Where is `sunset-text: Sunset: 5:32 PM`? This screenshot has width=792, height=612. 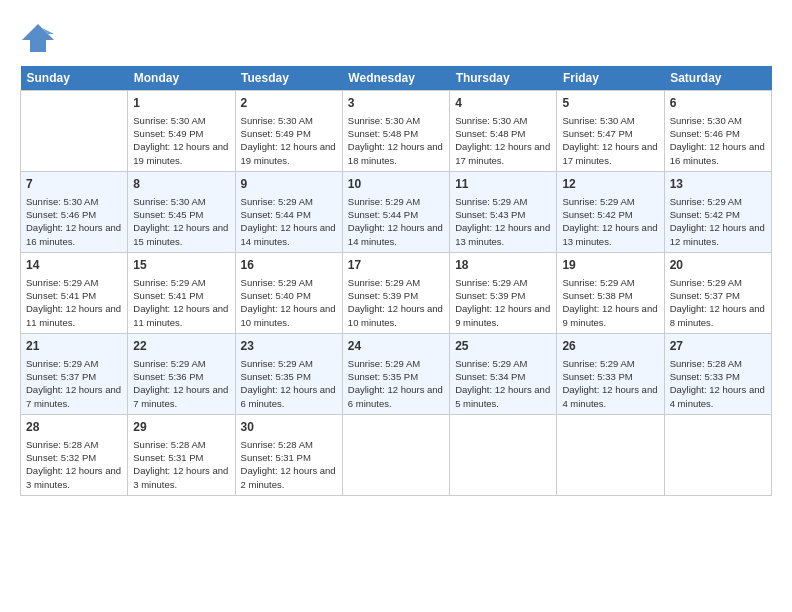
sunset-text: Sunset: 5:32 PM is located at coordinates (74, 458).